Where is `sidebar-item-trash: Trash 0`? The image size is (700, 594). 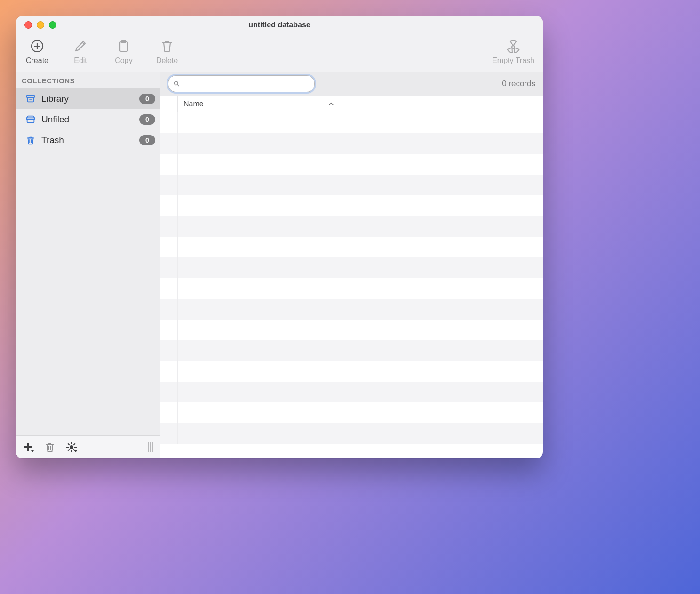 sidebar-item-trash: Trash 0 is located at coordinates (88, 140).